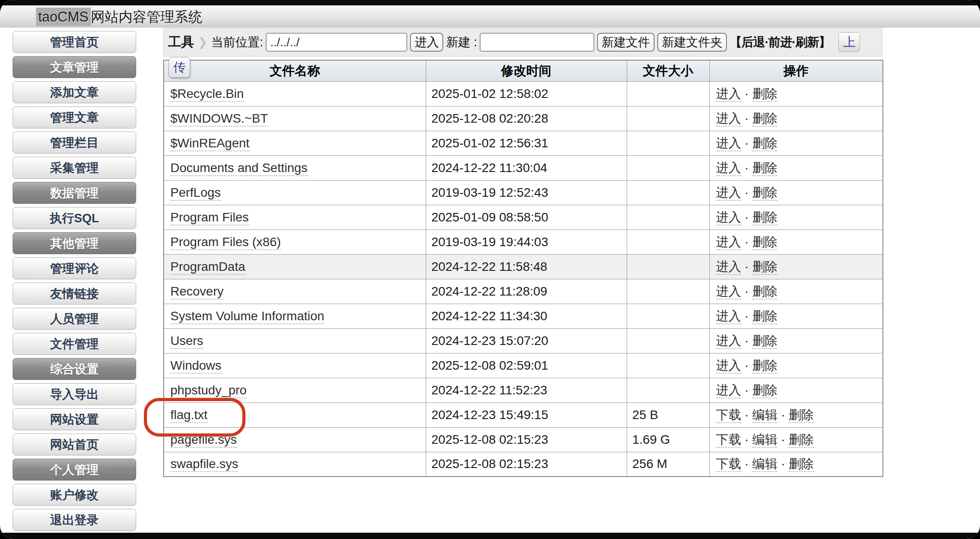 The image size is (980, 539). What do you see at coordinates (226, 243) in the screenshot?
I see `file-name-link: Program Files (x86)` at bounding box center [226, 243].